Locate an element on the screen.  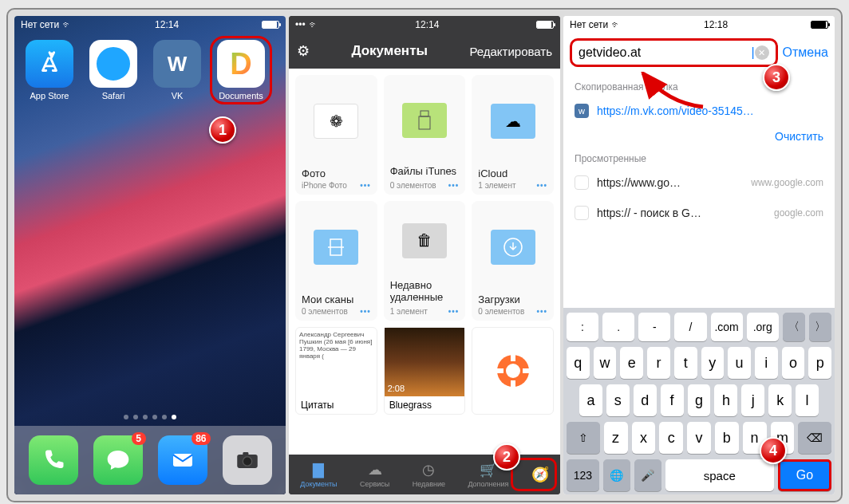
key-w: w is located at coordinates (605, 363).